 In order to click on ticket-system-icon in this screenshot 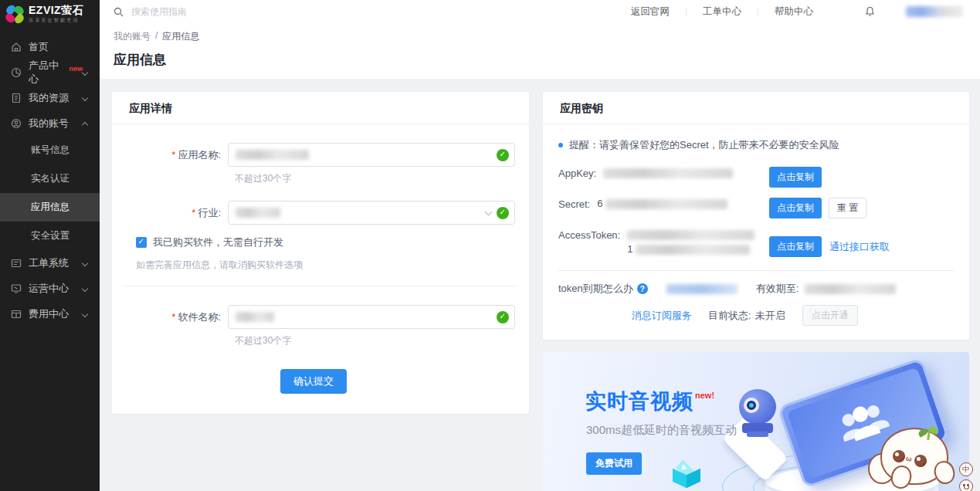, I will do `click(16, 263)`.